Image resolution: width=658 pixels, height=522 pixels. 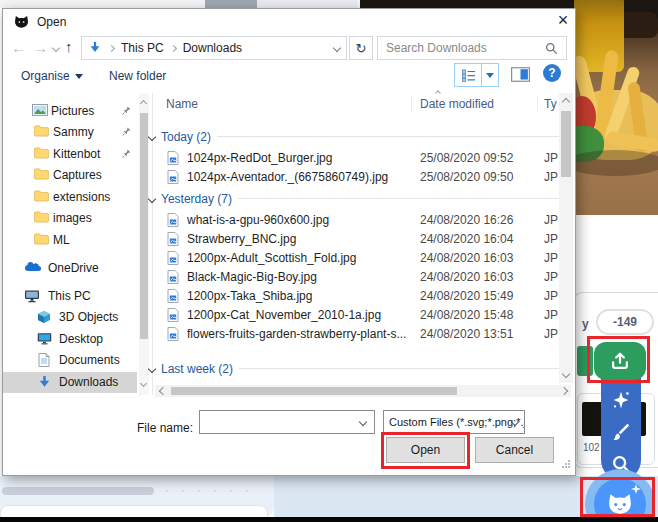 What do you see at coordinates (363, 278) in the screenshot?
I see `file-row: Black-Magic-Big-Boy.jpg 24/08/2020 16:03…` at bounding box center [363, 278].